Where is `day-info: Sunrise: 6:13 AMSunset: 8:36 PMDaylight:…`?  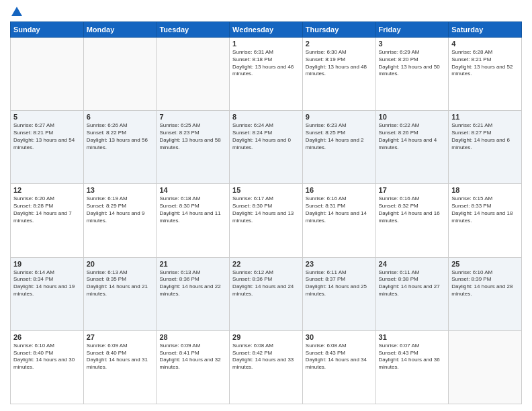
day-info: Sunrise: 6:13 AMSunset: 8:36 PMDaylight:… is located at coordinates (193, 283).